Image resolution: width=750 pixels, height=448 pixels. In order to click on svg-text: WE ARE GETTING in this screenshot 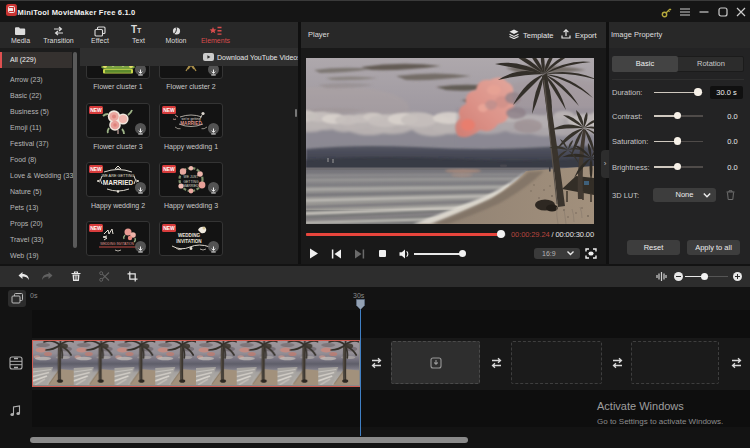, I will do `click(118, 176)`.